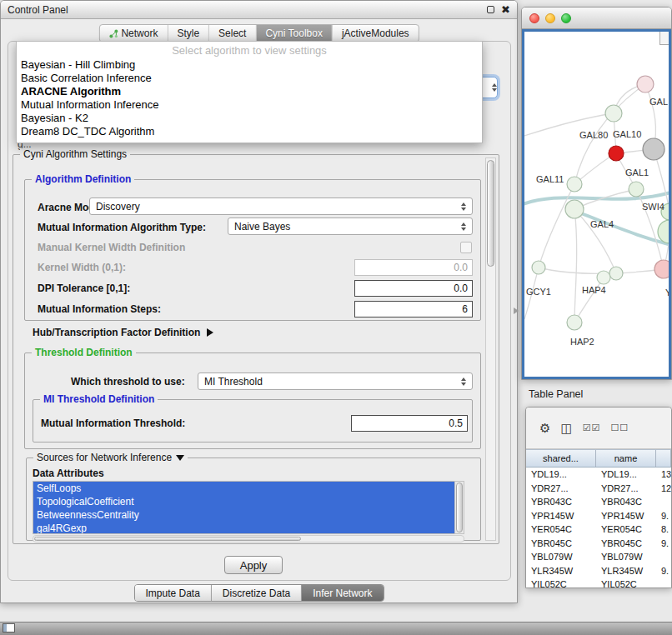 This screenshot has height=635, width=672. Describe the element at coordinates (619, 428) in the screenshot. I see `deselect-all-icon: ☐☐` at that location.